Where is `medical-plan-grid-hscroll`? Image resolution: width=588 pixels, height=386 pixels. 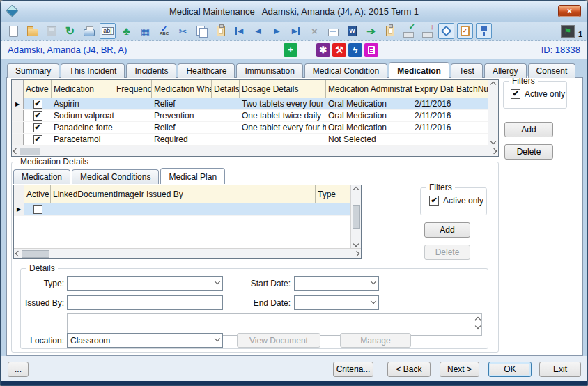
medical-plan-grid-hscroll is located at coordinates (187, 254).